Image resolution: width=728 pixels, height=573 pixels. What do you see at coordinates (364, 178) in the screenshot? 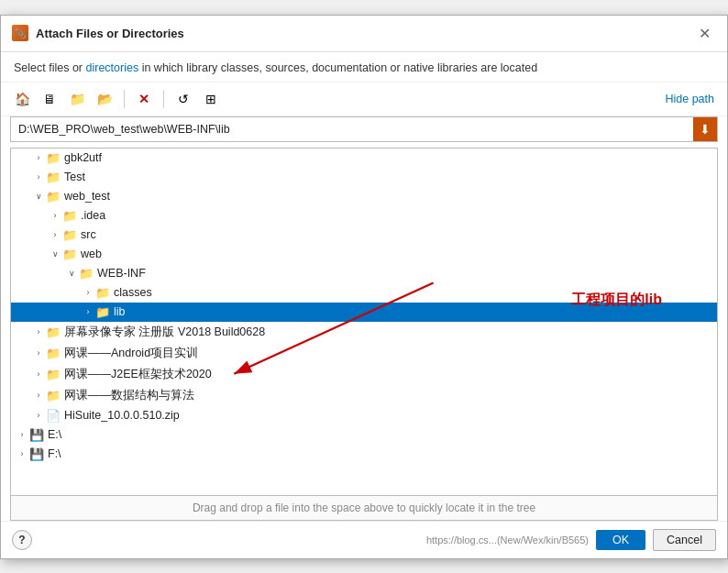
I see `tree-item: › 📁 Test` at bounding box center [364, 178].